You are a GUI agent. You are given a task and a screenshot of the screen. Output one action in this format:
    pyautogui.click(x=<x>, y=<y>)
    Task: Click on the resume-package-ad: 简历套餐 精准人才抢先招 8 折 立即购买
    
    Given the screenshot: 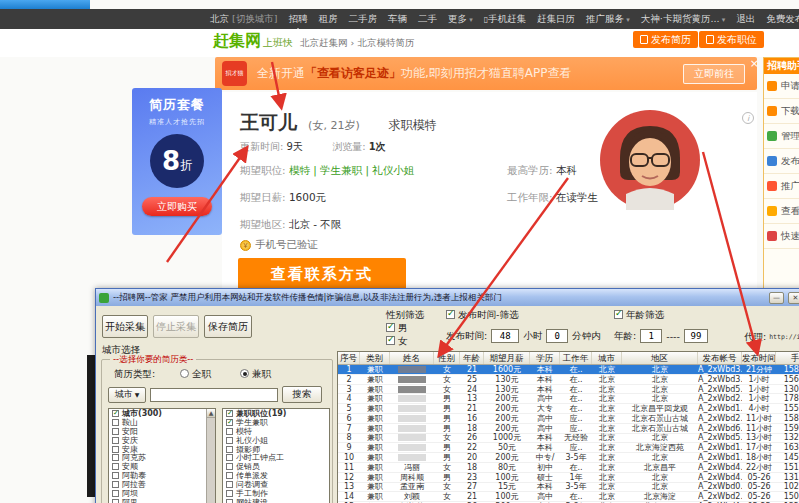 What is the action you would take?
    pyautogui.click(x=177, y=162)
    